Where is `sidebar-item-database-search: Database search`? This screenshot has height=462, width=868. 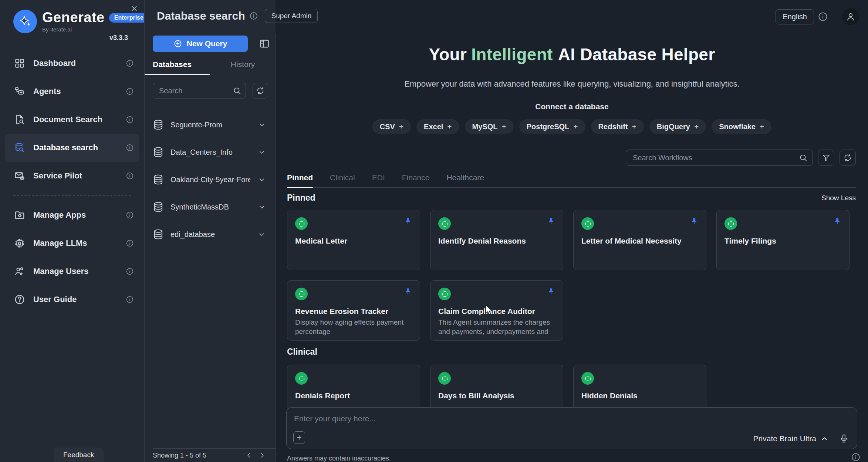 sidebar-item-database-search: Database search is located at coordinates (72, 148).